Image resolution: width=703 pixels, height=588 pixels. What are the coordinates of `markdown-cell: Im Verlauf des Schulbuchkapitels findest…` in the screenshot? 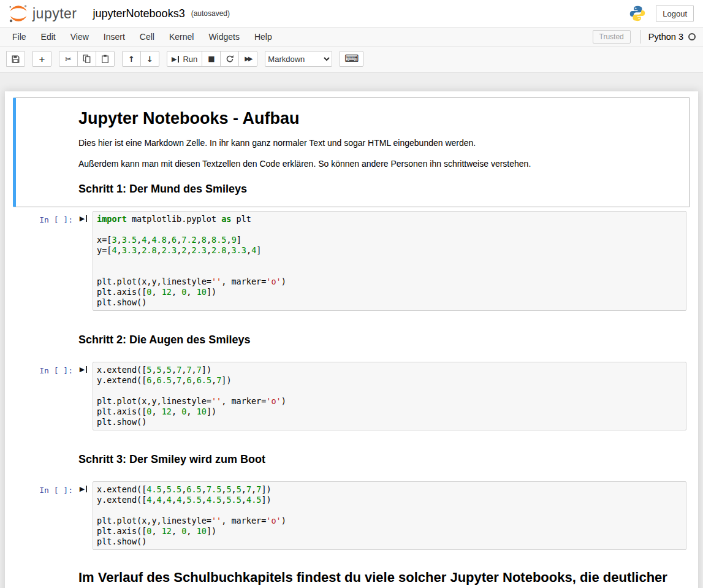 It's located at (352, 571).